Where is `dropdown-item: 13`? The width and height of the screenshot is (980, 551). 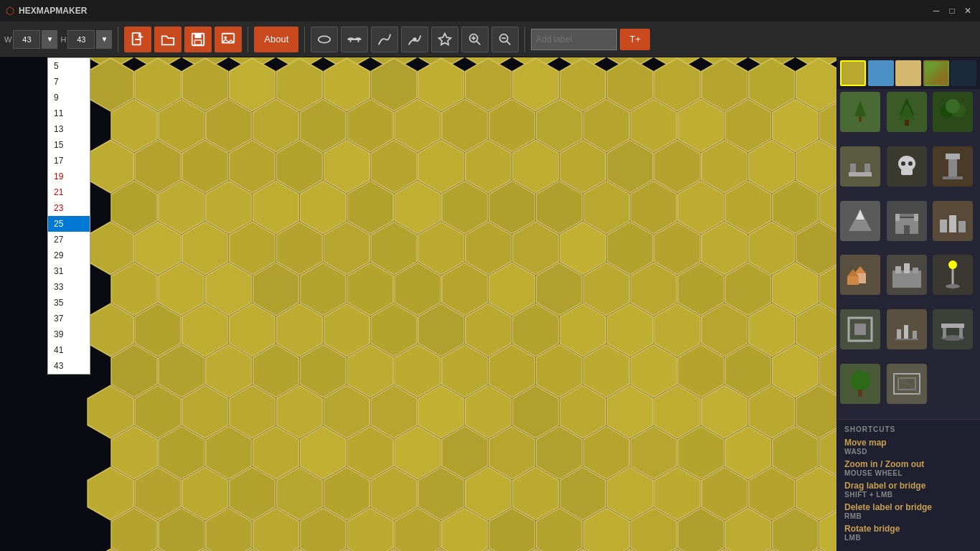
dropdown-item: 13 is located at coordinates (69, 129).